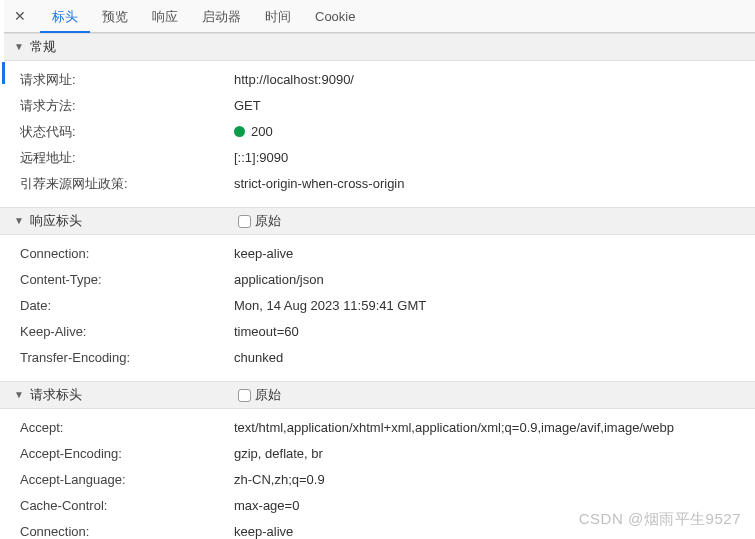 The width and height of the screenshot is (755, 539). Describe the element at coordinates (494, 332) in the screenshot. I see `value: timeout=60` at that location.